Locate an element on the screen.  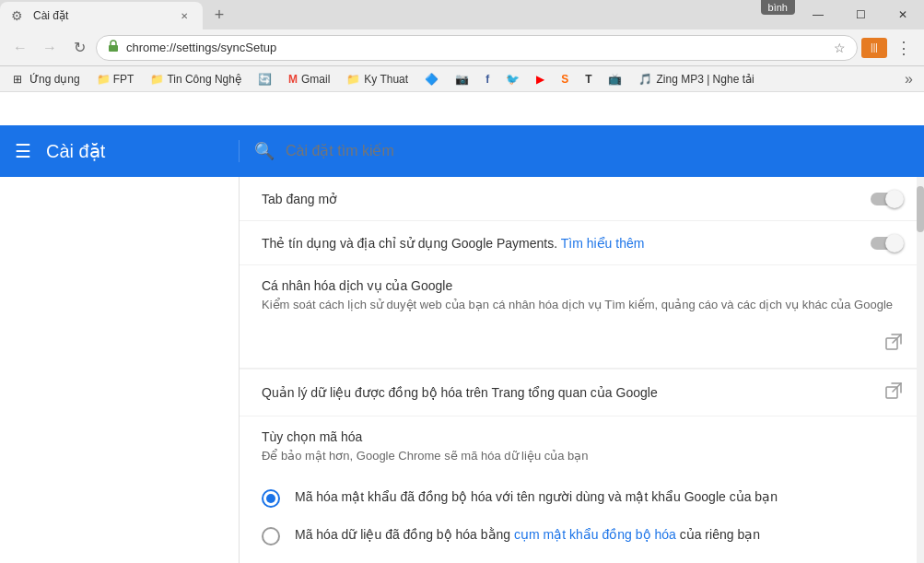
window-controls: — ☐ ✕ is located at coordinates (860, 15).